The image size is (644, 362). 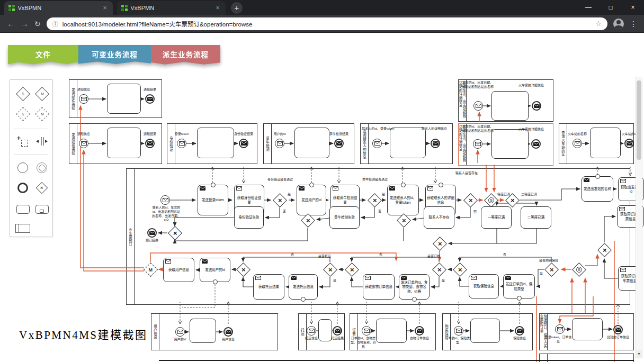 What do you see at coordinates (588, 7) in the screenshot?
I see `minimize-button: —` at bounding box center [588, 7].